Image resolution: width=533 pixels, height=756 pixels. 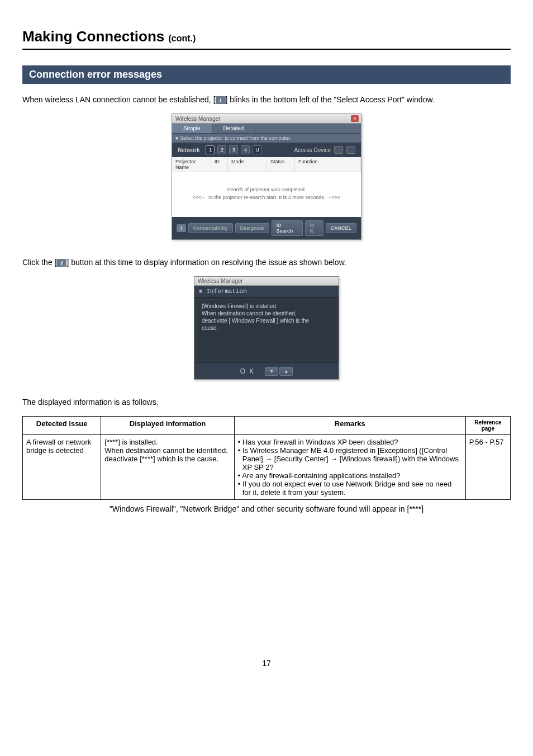 What do you see at coordinates (182, 38) in the screenshot?
I see `title-cont: (cont.)` at bounding box center [182, 38].